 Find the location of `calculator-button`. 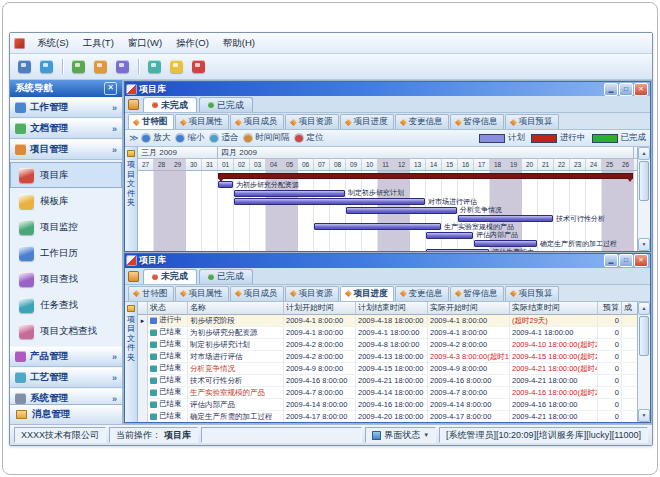

calculator-button is located at coordinates (154, 66).